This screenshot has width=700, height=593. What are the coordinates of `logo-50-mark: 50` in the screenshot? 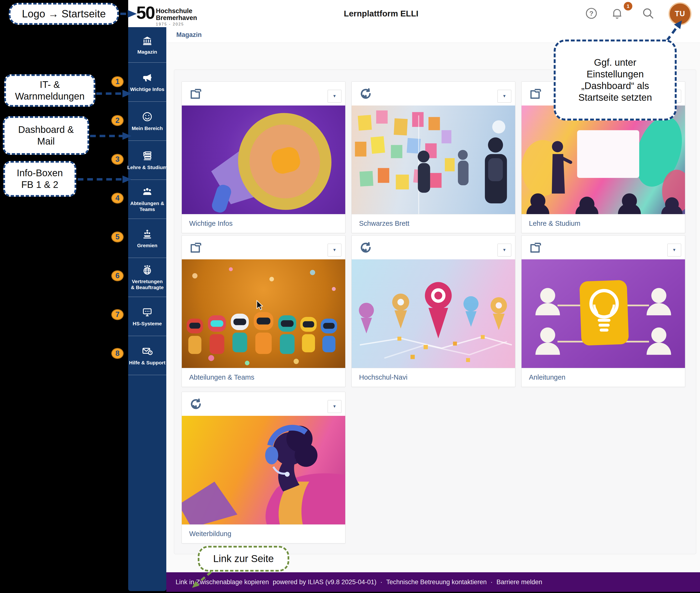 It's located at (145, 13).